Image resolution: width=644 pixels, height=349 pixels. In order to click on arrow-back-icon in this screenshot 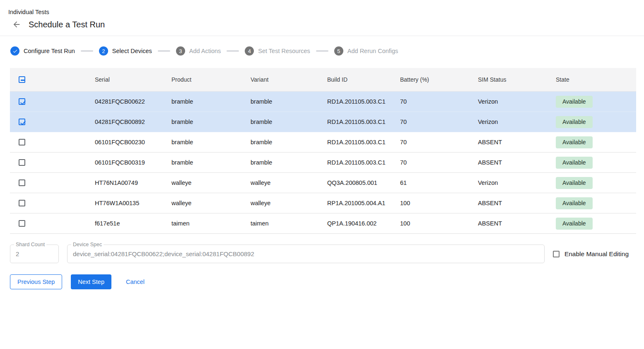, I will do `click(17, 24)`.